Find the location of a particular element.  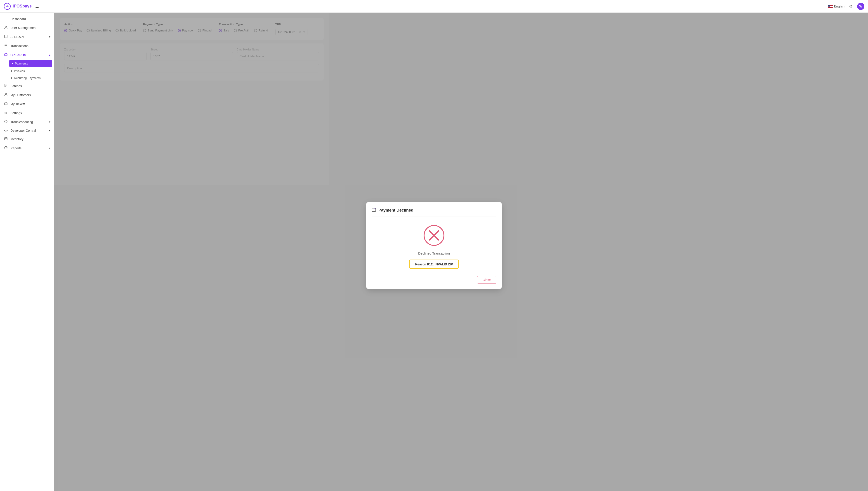

sidebar-item-label: Settings is located at coordinates (16, 113).